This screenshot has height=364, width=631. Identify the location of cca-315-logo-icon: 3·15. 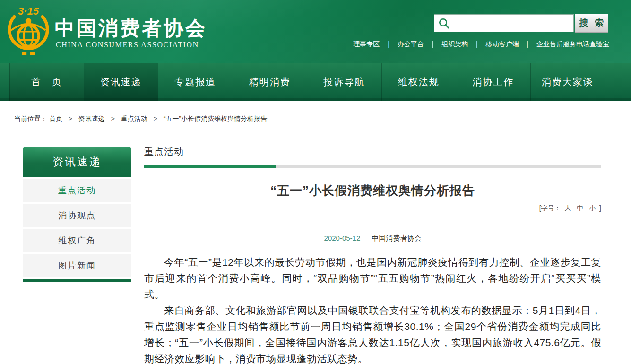
(28, 31).